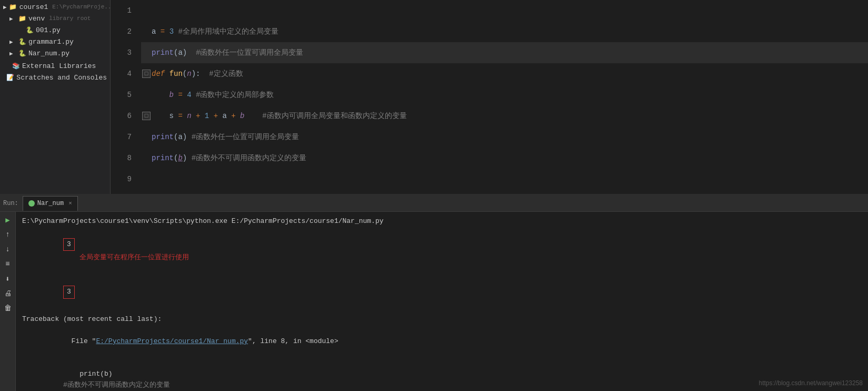  Describe the element at coordinates (249, 158) in the screenshot. I see `code-token: #函数外不可调用函数内定义的变量` at that location.